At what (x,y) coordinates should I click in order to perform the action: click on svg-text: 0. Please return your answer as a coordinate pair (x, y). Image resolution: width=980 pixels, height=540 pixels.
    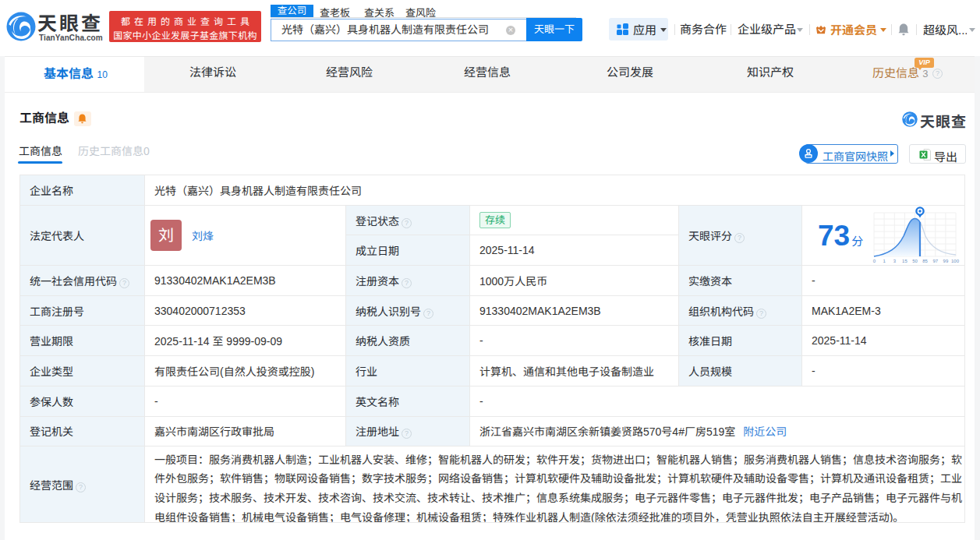
    Looking at the image, I should click on (875, 261).